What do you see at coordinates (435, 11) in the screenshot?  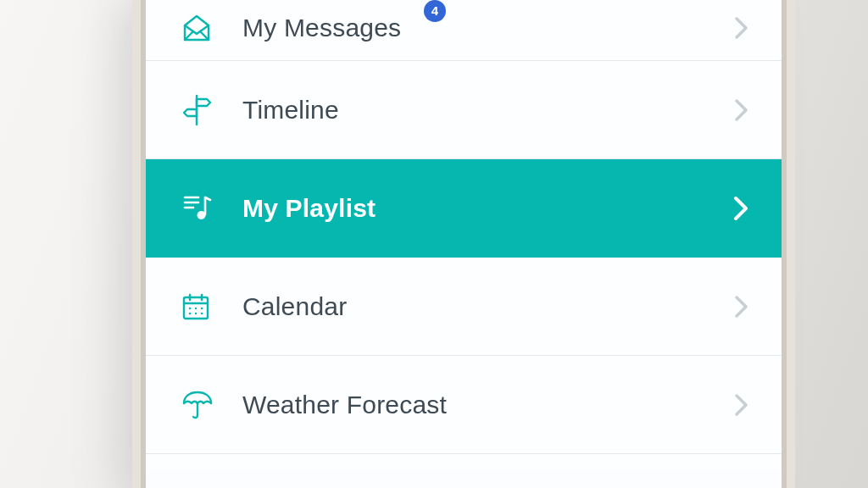 I see `messages-badge: 4` at bounding box center [435, 11].